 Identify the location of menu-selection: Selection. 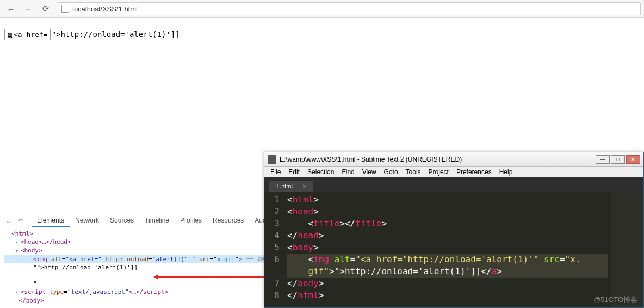
(321, 172).